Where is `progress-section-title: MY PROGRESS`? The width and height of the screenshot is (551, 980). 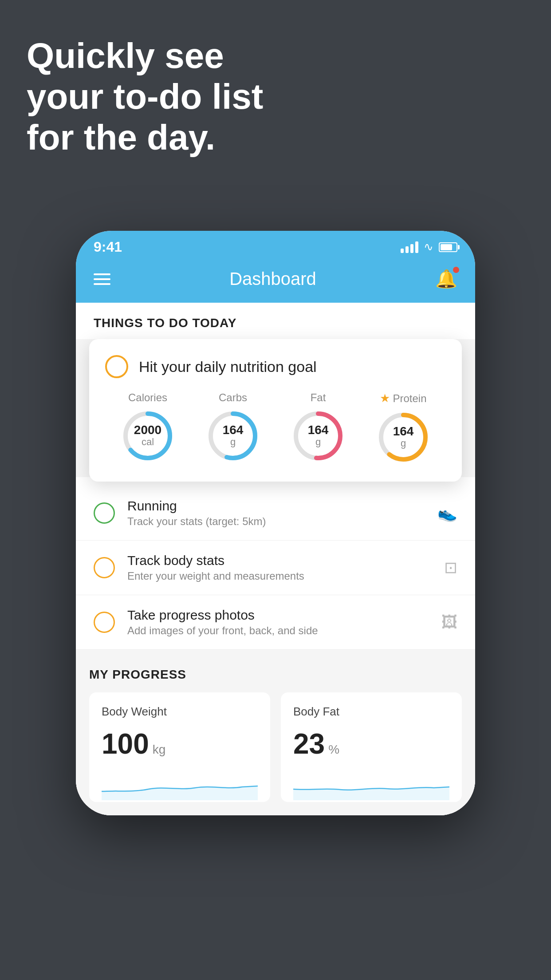 progress-section-title: MY PROGRESS is located at coordinates (276, 675).